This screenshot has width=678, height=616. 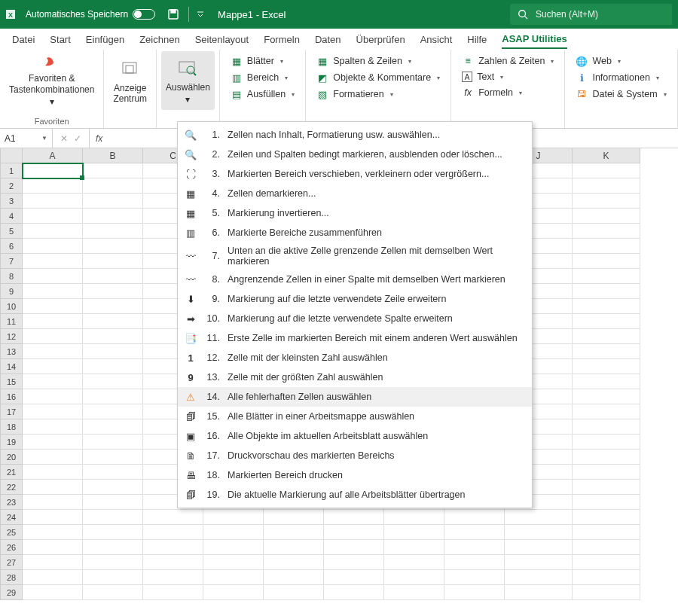 What do you see at coordinates (173, 14) in the screenshot?
I see `save-icon` at bounding box center [173, 14].